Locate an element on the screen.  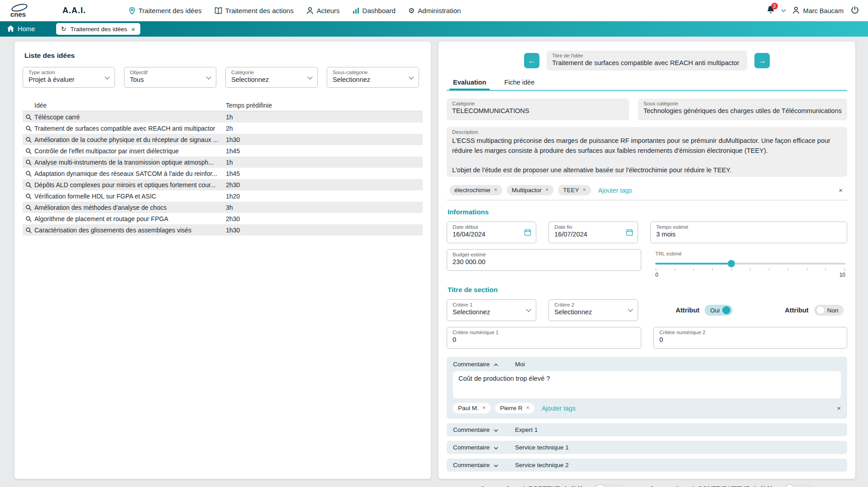
nav-item-dashboard: Dashboard is located at coordinates (374, 11).